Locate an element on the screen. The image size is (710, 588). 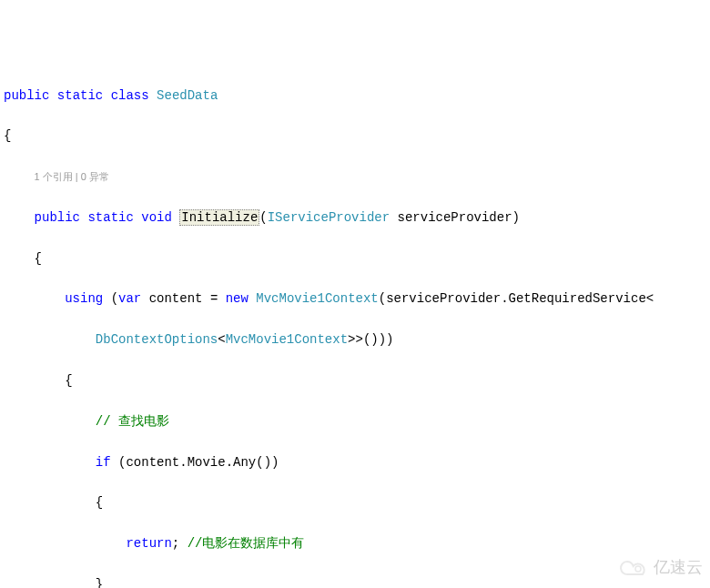
keyword-class: class is located at coordinates (130, 96).